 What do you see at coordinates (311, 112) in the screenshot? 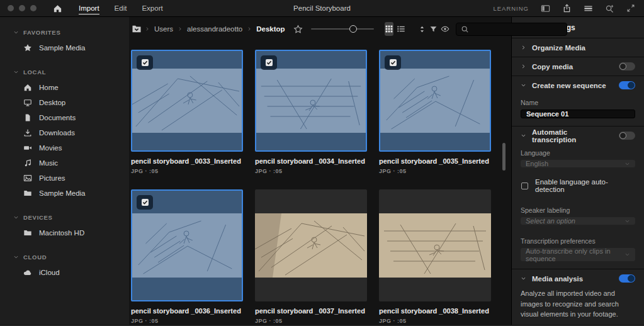
I see `media-cell: pencil storyboard _0034_Inserted Image J…` at bounding box center [311, 112].